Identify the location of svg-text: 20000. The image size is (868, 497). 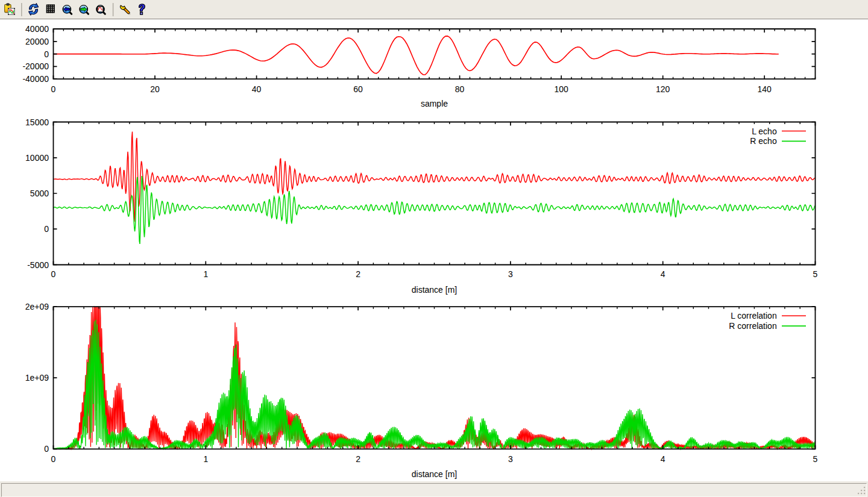
(37, 42).